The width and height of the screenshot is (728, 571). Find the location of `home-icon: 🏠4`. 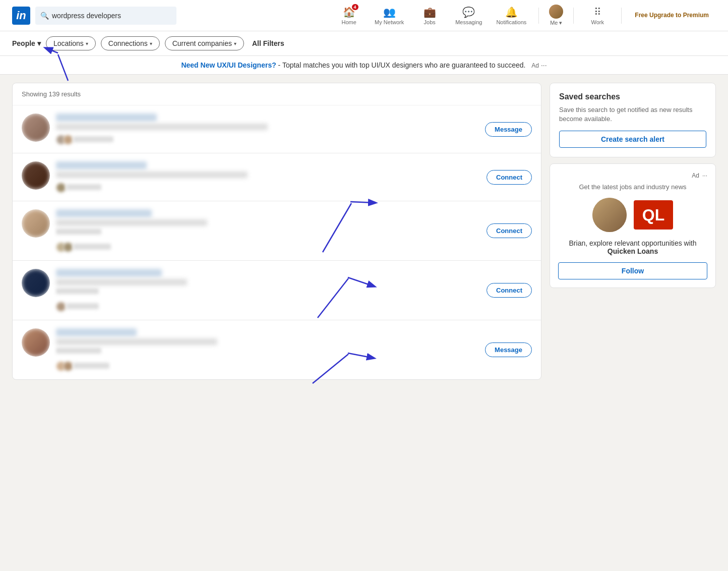

home-icon: 🏠4 is located at coordinates (349, 12).